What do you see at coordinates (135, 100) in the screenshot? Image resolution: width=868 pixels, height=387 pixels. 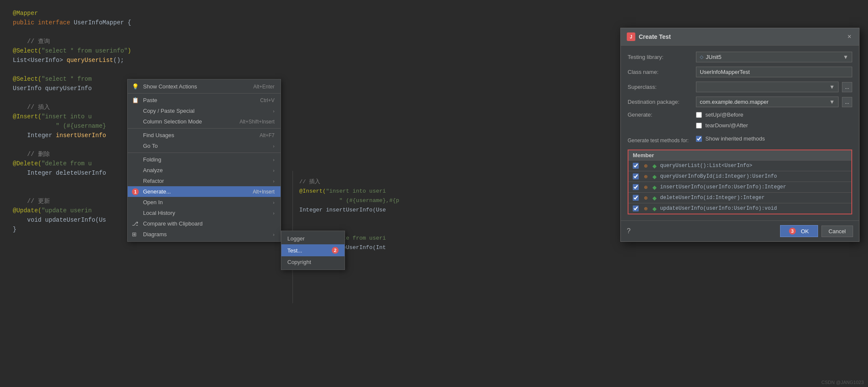 I see `paste-icon: 📋` at bounding box center [135, 100].